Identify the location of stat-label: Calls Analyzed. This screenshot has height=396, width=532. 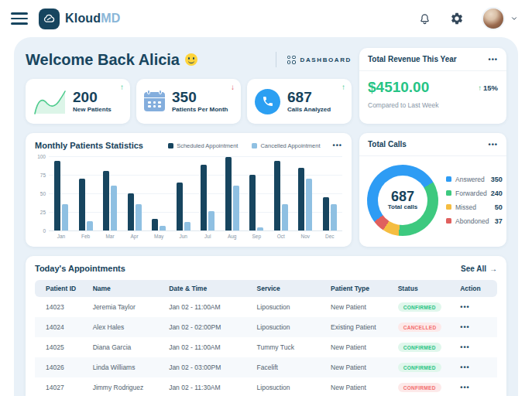
(309, 110).